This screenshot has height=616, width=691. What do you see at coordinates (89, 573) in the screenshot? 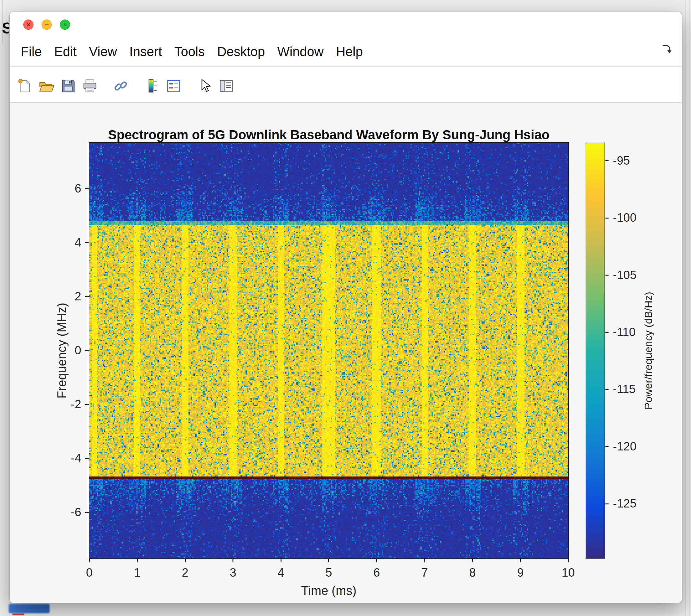
I see `x-tick-label: 0` at bounding box center [89, 573].